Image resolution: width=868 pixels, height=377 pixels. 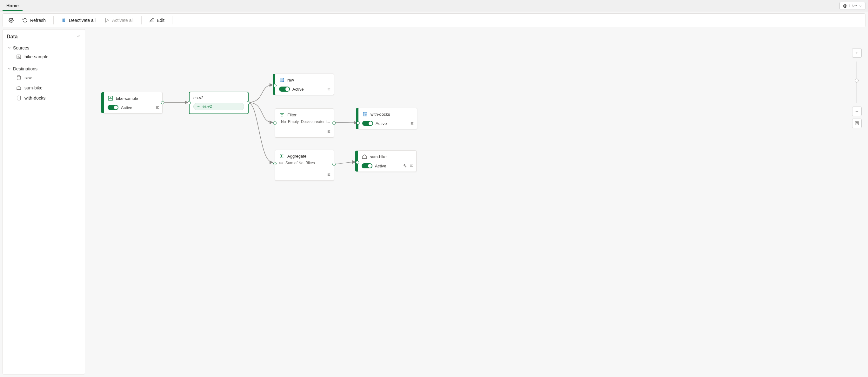 I want to click on sparkle-icon, so click(x=404, y=166).